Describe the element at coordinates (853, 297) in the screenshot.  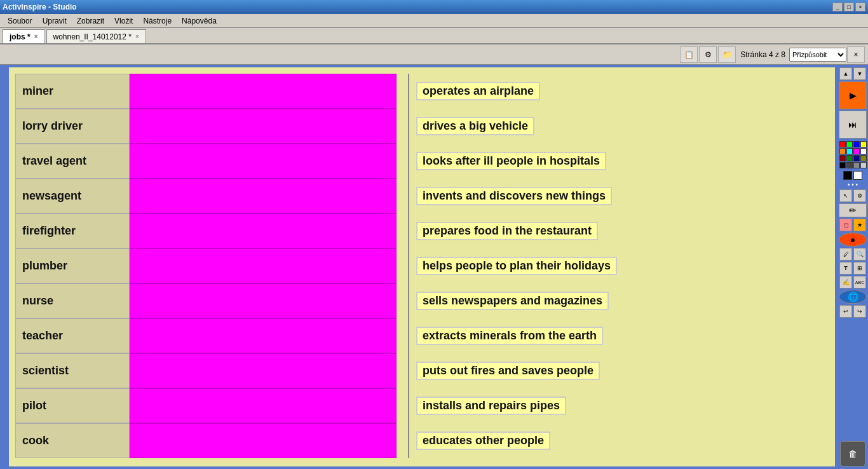
I see `globe-tool: 🌐` at that location.